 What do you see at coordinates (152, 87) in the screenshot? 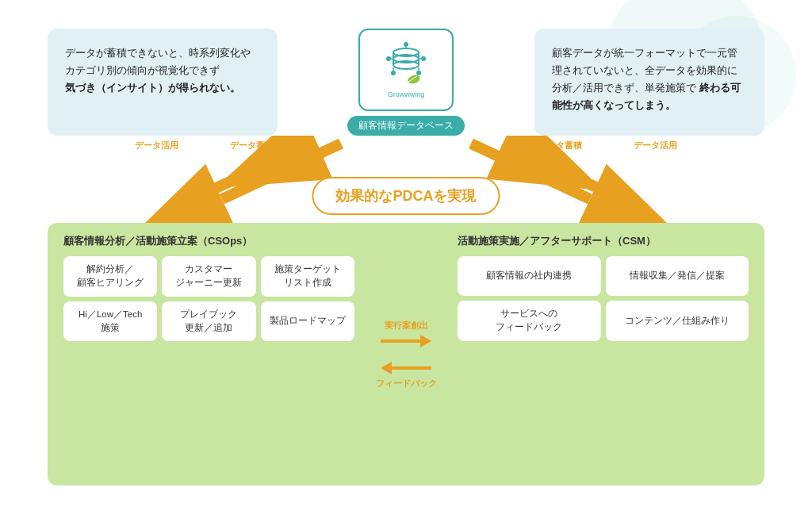
I see `top-left-bold: 気づき（インサイト）が得られない。` at bounding box center [152, 87].